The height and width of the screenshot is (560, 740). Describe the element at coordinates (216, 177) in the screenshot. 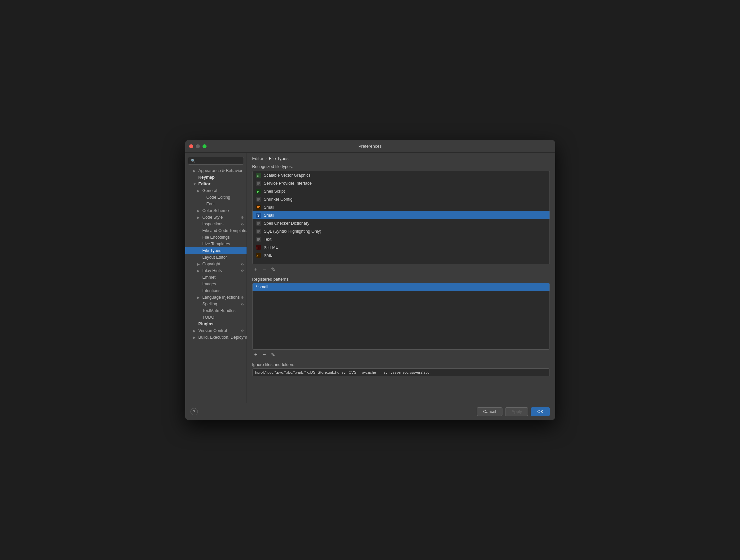

I see `sidebar-item-keymap: Keymap` at that location.